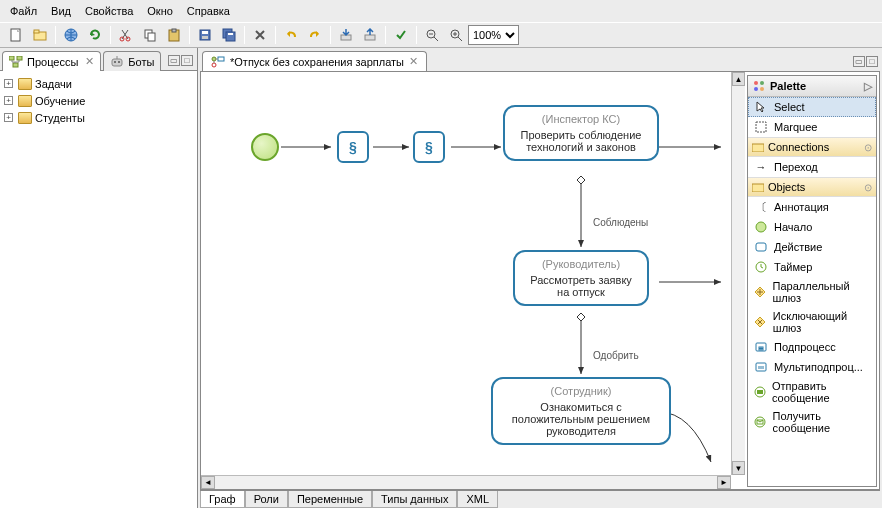 The height and width of the screenshot is (508, 882). I want to click on pal-label: Marquee, so click(796, 127).